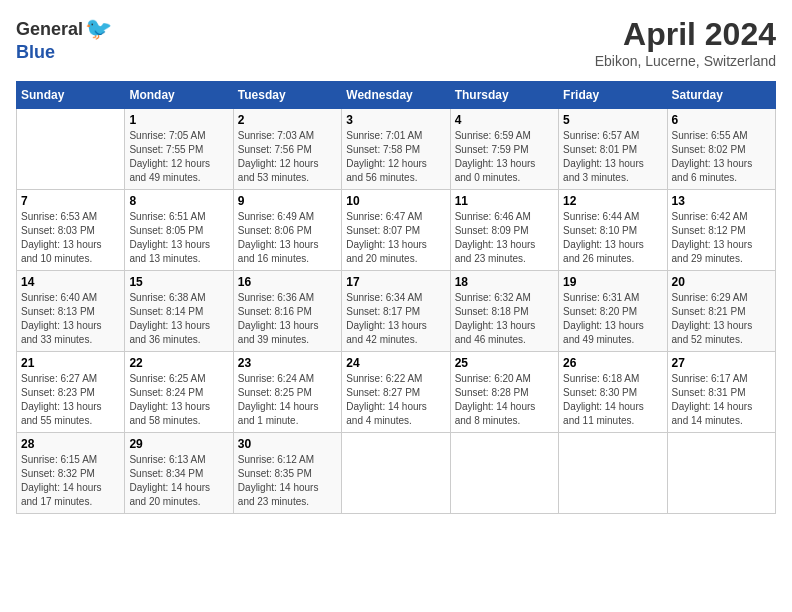 This screenshot has width=792, height=612. Describe the element at coordinates (504, 392) in the screenshot. I see `calendar-day-cell: 25Sunrise: 6:20 AM Sunset: 8:28 PM Dayli…` at that location.